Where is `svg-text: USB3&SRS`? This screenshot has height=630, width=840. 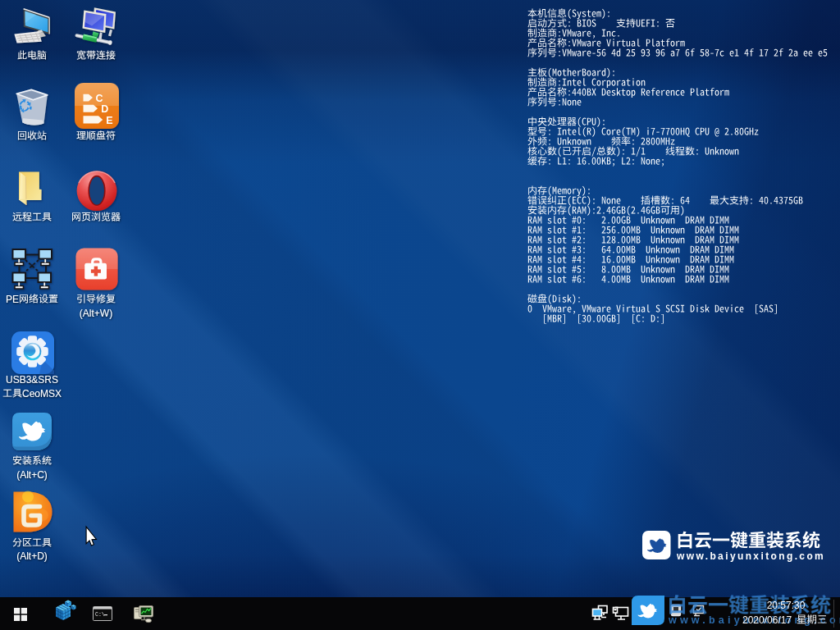 svg-text: USB3&SRS is located at coordinates (32, 380).